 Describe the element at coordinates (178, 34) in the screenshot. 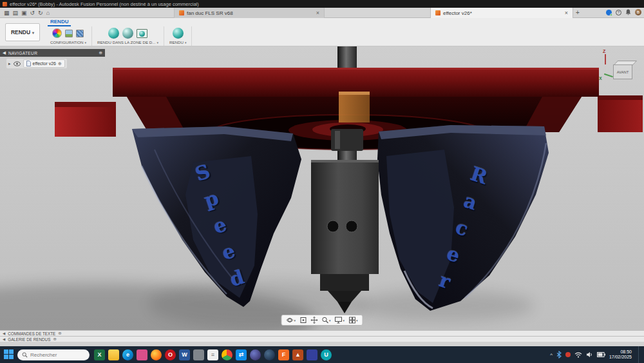

I see `render-icon` at that location.